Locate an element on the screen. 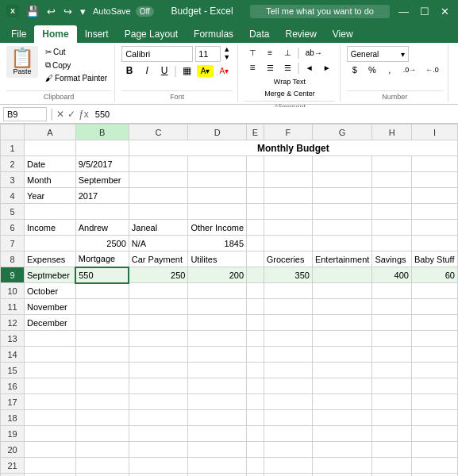 The width and height of the screenshot is (458, 476). increase-decimal-btn: .0→ is located at coordinates (410, 70).